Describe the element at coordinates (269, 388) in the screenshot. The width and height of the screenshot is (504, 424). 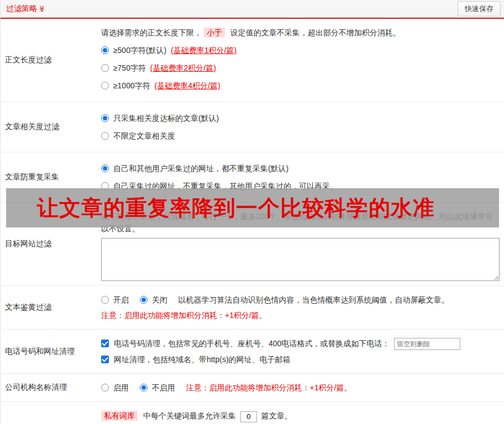
I see `company-clean-note: 注意：启用此功能将增加积分消耗：+1积分/篇。` at that location.